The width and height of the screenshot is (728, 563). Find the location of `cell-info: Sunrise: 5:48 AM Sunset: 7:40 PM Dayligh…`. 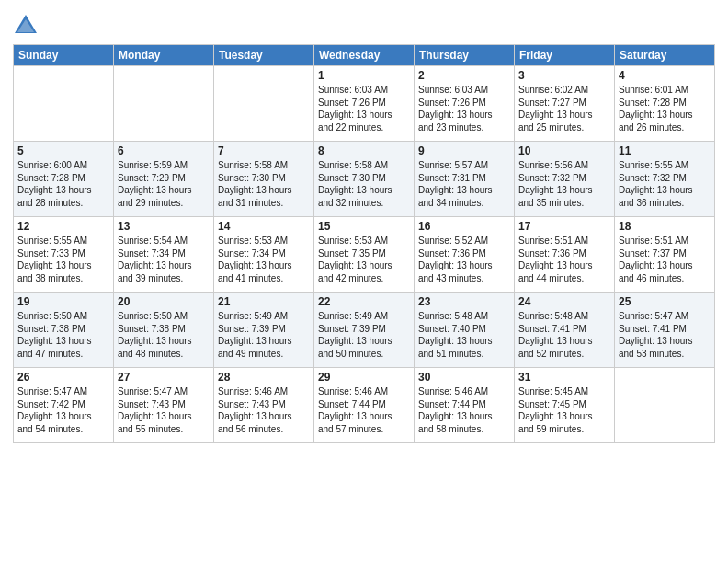

cell-info: Sunrise: 5:48 AM Sunset: 7:40 PM Dayligh… is located at coordinates (464, 335).